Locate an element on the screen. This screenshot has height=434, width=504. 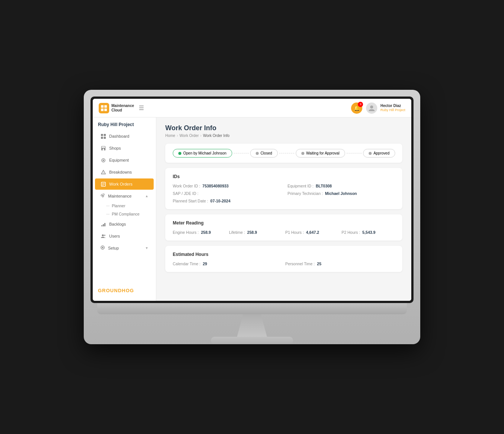
meter-field-p2-hours: P2 Hours : 5,543.9 is located at coordinates (369, 232).